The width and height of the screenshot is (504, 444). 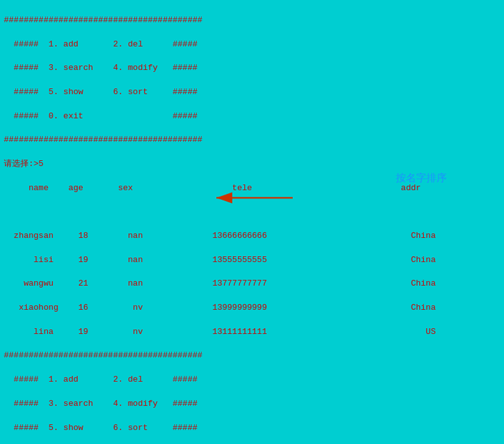 I want to click on menu-line3-2: ##### 5. show 6. sort #####, so click(x=252, y=429).